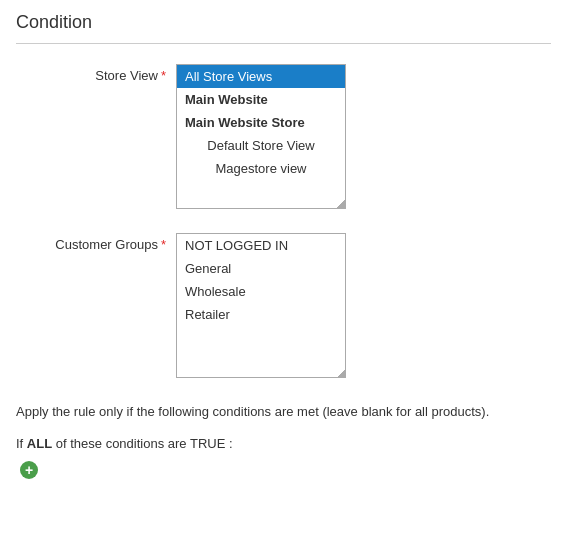  What do you see at coordinates (261, 100) in the screenshot?
I see `store-view-option-main-website: Main Website` at bounding box center [261, 100].